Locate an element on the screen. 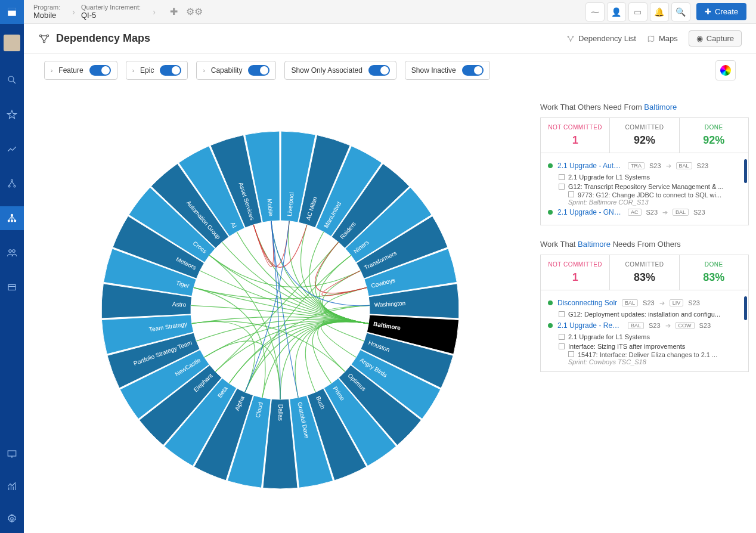 The image size is (756, 533). maps-link: Maps is located at coordinates (662, 38).